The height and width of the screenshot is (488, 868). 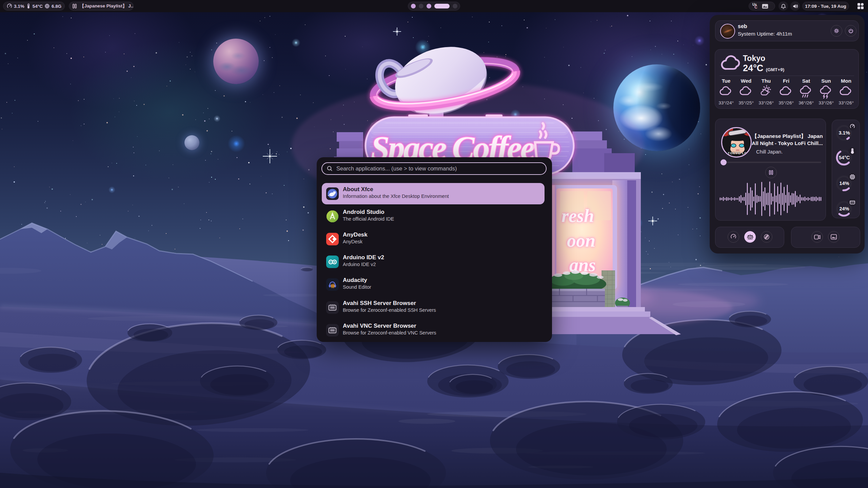 I want to click on svg-text: 3.1%, so click(x=844, y=133).